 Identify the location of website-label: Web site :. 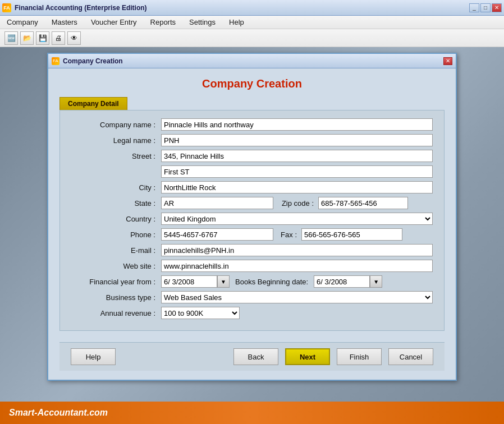
(116, 266).